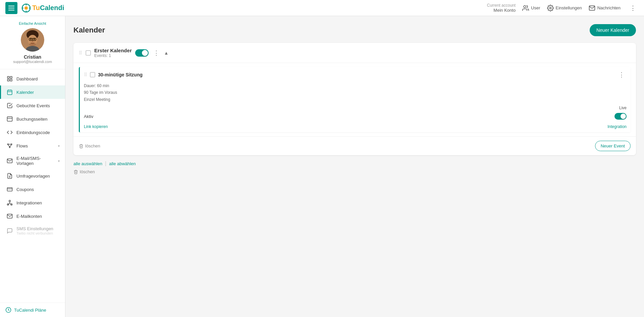 The image size is (644, 317). Describe the element at coordinates (33, 119) in the screenshot. I see `sidebar-item-buchungsseiten: Buchungsseiten` at that location.